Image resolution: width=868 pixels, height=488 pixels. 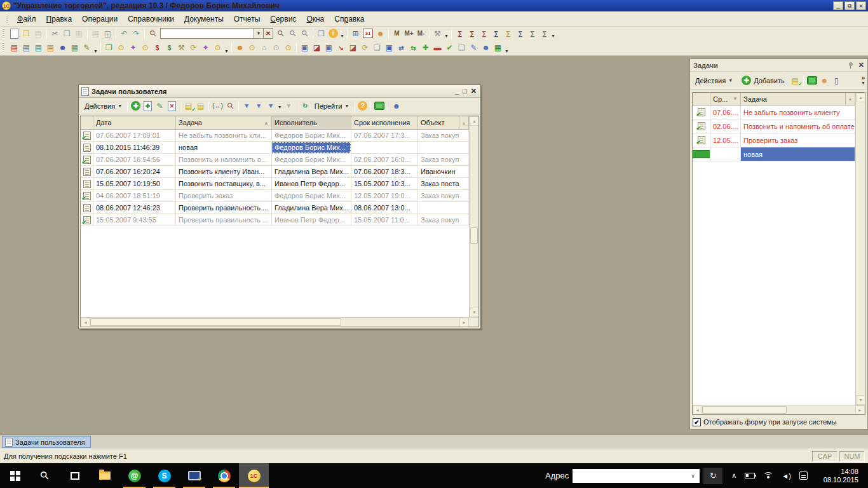 I want to click on window-tab-Задачи пользователя: Задачи пользователя, so click(x=46, y=442).